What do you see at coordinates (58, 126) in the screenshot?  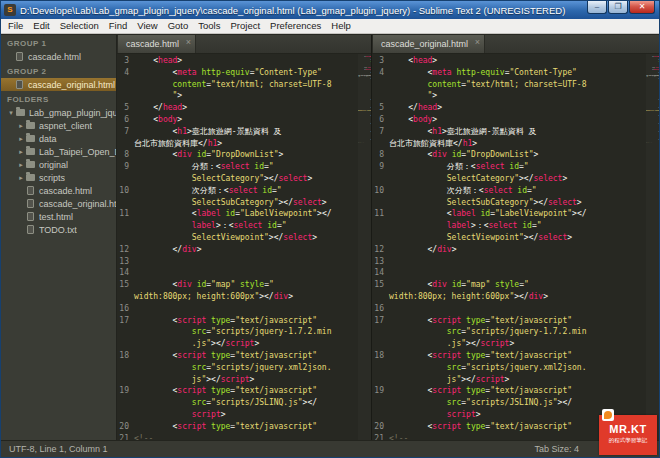 I see `sidebar-item-aspnet-client: ▸aspnet_client` at bounding box center [58, 126].